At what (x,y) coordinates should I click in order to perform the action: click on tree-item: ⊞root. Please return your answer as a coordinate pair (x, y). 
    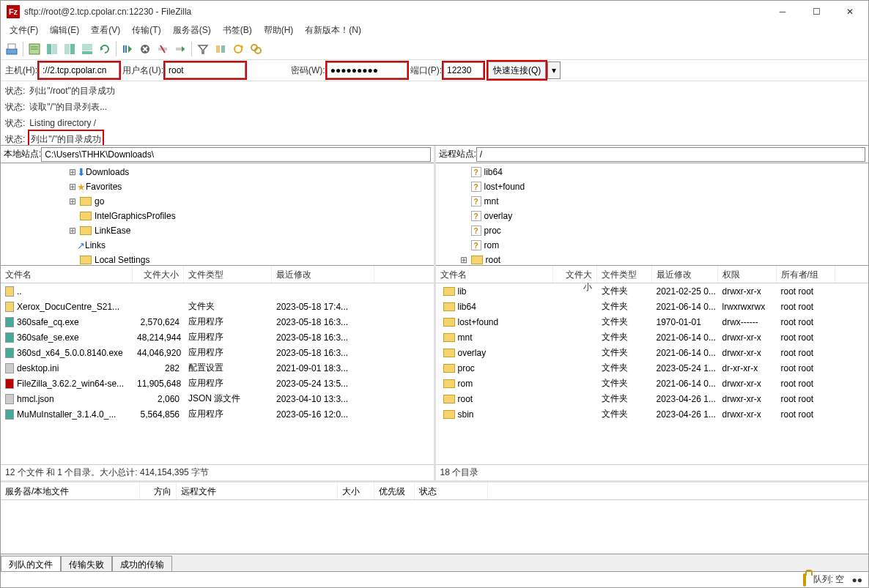
    Looking at the image, I should click on (652, 259).